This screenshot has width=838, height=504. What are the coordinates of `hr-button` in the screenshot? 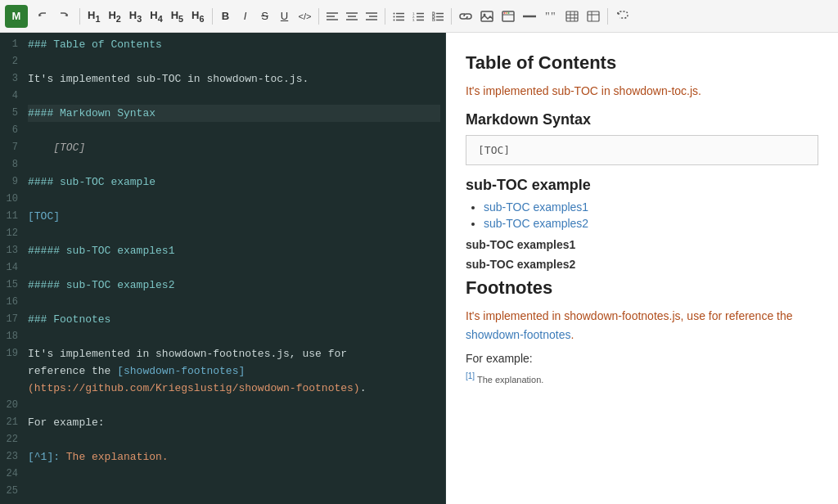 It's located at (529, 16).